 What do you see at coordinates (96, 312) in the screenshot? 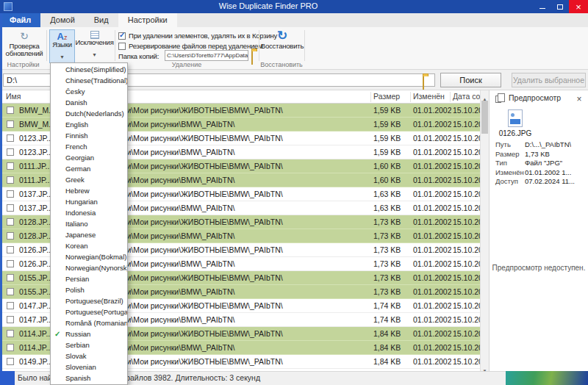
I see `language-menu-item-label: Portuguese(Portugal)` at bounding box center [96, 312].